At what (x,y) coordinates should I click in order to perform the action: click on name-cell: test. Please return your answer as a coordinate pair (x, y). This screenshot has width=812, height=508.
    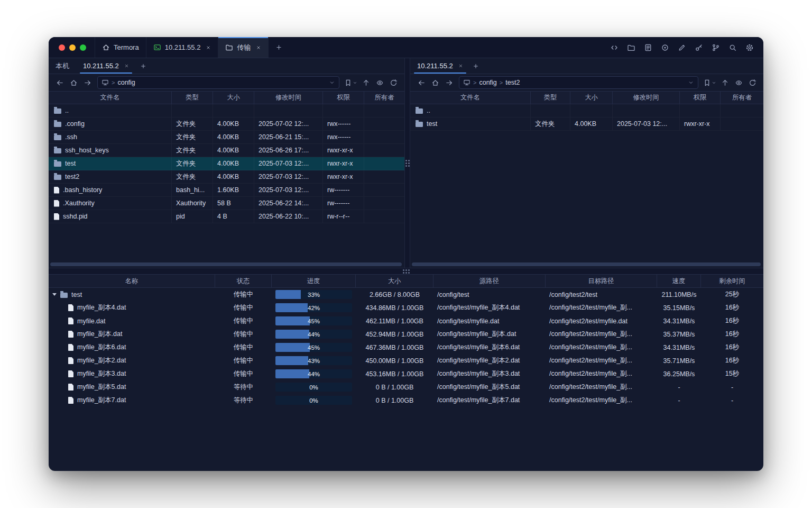
    Looking at the image, I should click on (110, 164).